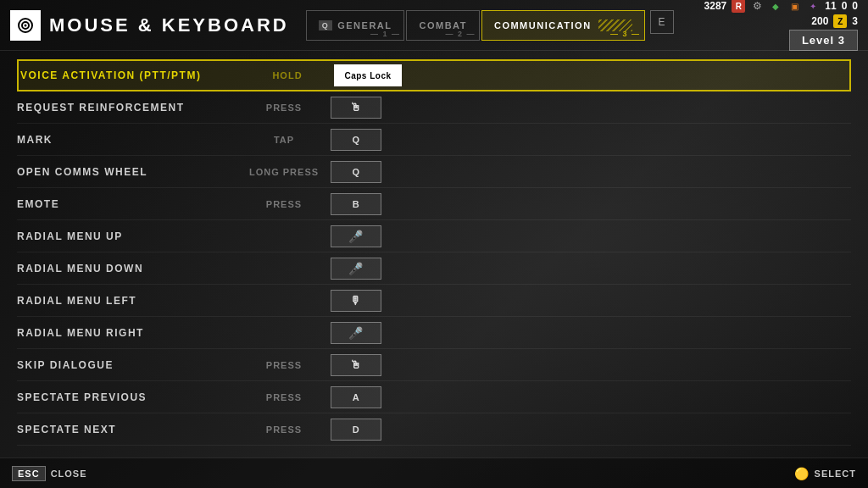  I want to click on keybind-request-reinforcement-name: REQUEST REINFORCEMENT, so click(127, 108).